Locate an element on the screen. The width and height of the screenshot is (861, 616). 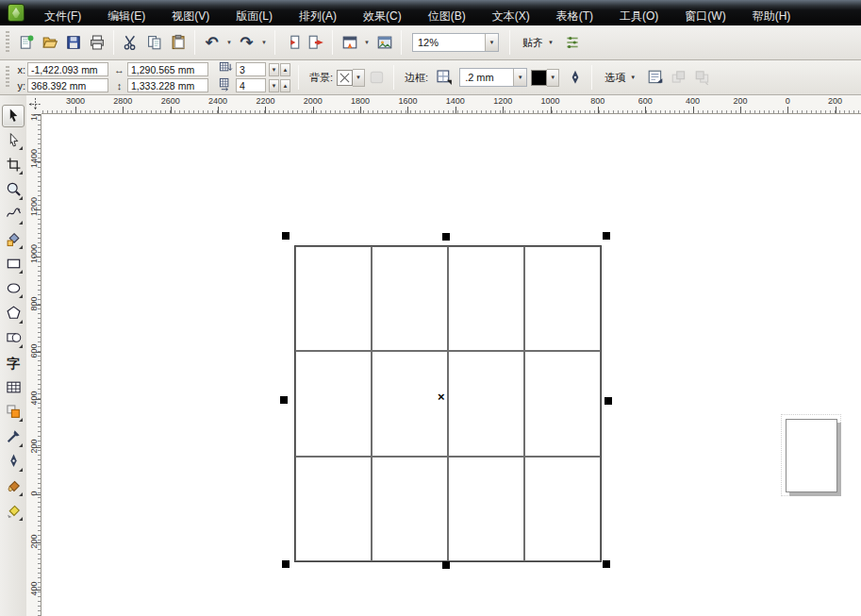
outline-pen-button is located at coordinates (575, 77).